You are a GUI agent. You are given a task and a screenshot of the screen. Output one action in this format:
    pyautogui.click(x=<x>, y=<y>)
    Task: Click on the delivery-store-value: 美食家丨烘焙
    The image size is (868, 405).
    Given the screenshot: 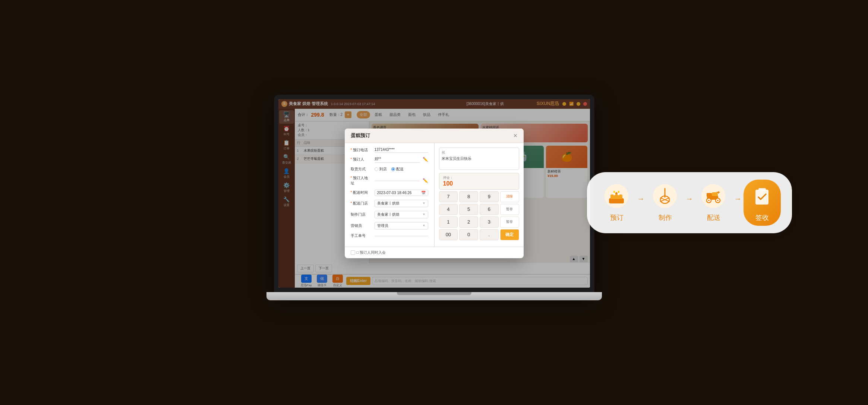 What is the action you would take?
    pyautogui.click(x=388, y=203)
    